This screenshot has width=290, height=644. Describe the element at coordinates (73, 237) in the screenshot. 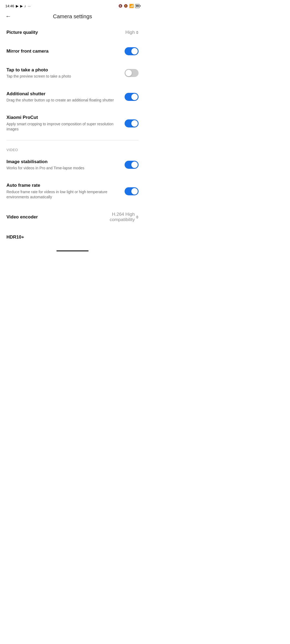

I see `setting-content-hdr10plus: HDR10+` at that location.